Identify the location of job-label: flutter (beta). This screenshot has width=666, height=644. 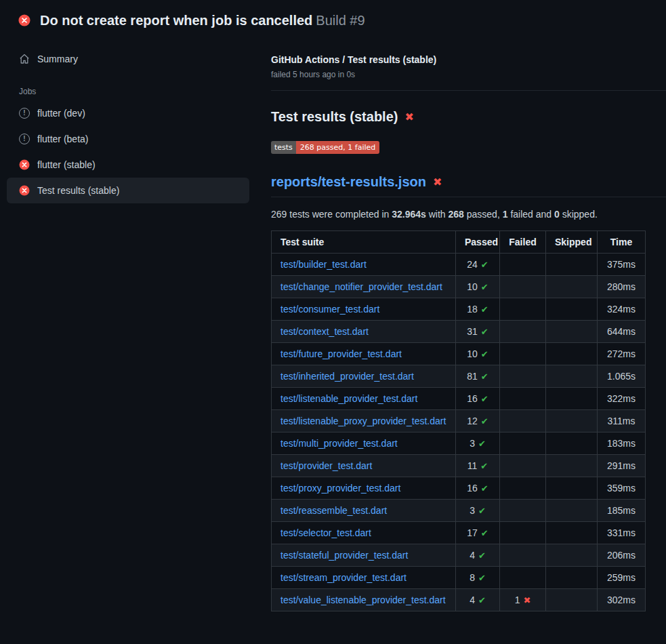
(62, 139).